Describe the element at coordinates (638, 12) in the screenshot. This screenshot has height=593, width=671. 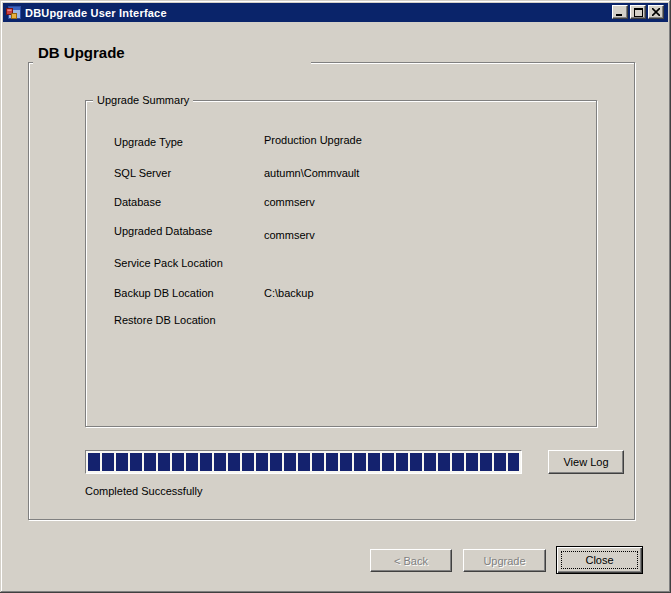
I see `maximize-button` at that location.